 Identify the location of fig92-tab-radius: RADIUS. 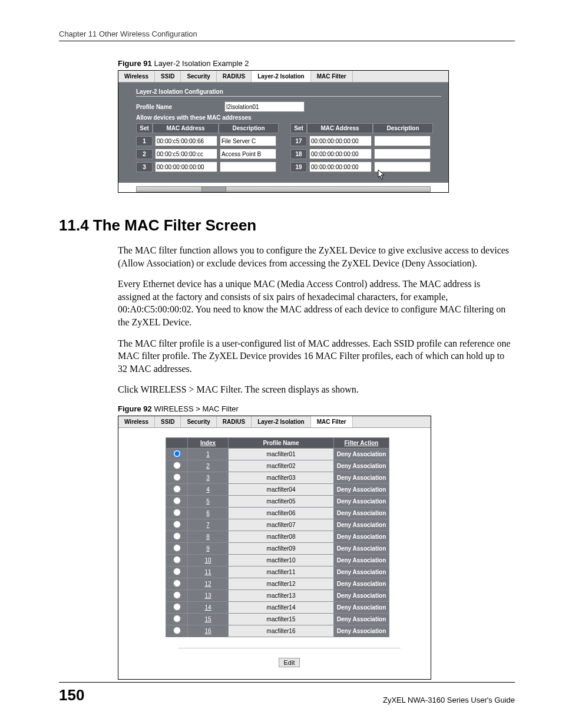
(234, 422).